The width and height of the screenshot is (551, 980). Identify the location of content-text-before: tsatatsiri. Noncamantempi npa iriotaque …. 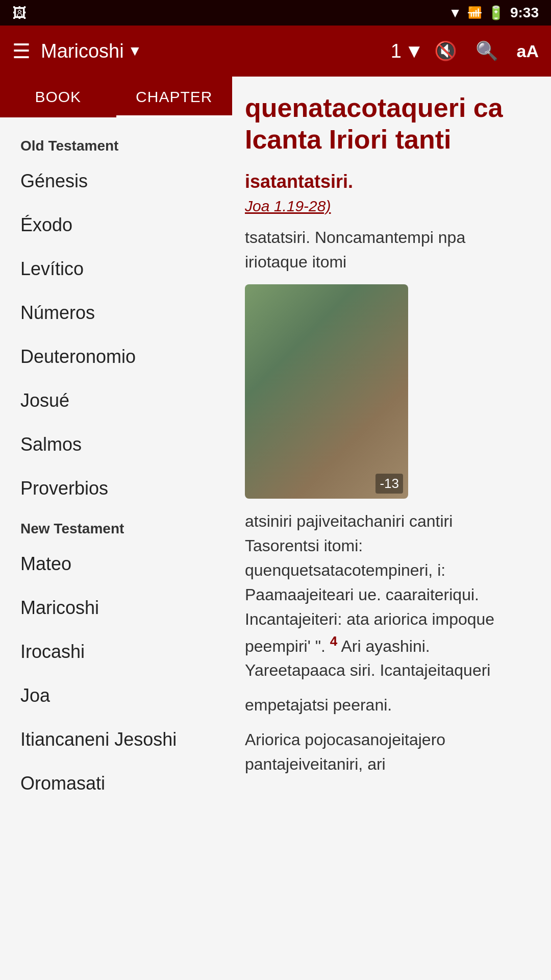
(388, 250).